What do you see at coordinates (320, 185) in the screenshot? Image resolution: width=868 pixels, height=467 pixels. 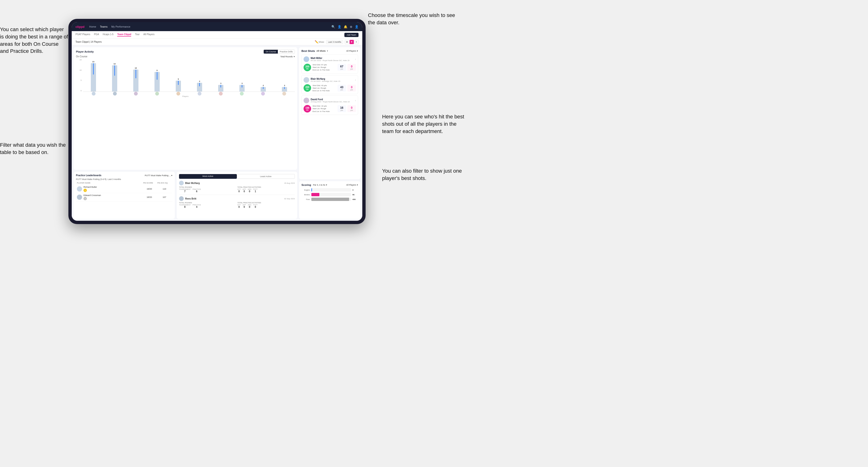 I see `par-filter: Par 3, 4 & 5s ▾` at bounding box center [320, 185].